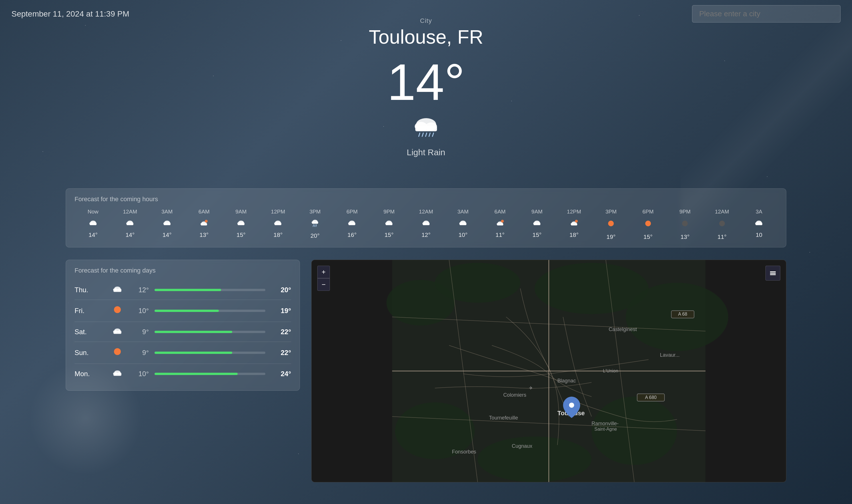 This screenshot has height=504, width=852. Describe the element at coordinates (92, 290) in the screenshot. I see `day-name: Thu.` at that location.